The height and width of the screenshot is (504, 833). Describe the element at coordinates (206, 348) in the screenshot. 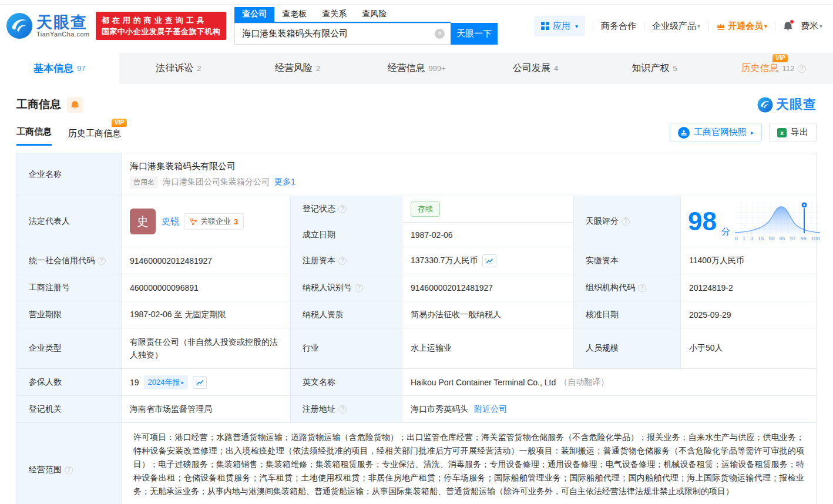

I see `company-type-cell: 有限责任公司（非自然人投资或控股的法人独资）` at that location.